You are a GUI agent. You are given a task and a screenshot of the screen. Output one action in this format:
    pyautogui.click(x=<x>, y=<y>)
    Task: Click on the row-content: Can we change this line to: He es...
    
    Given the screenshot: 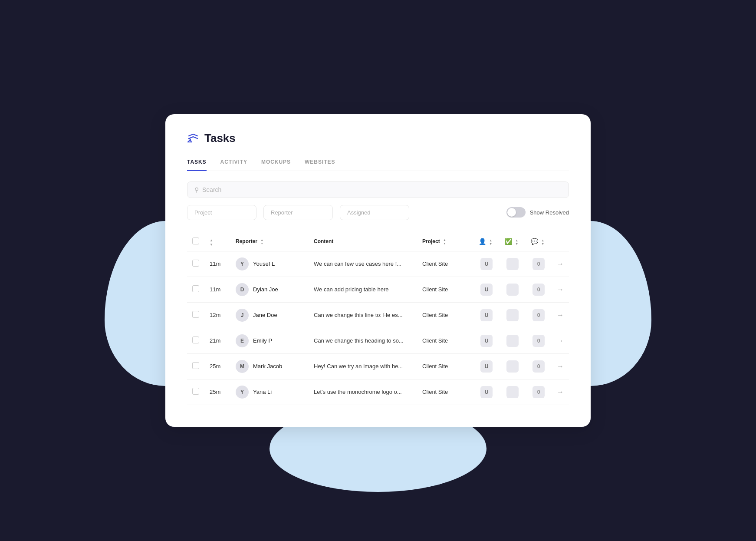 What is the action you would take?
    pyautogui.click(x=363, y=315)
    